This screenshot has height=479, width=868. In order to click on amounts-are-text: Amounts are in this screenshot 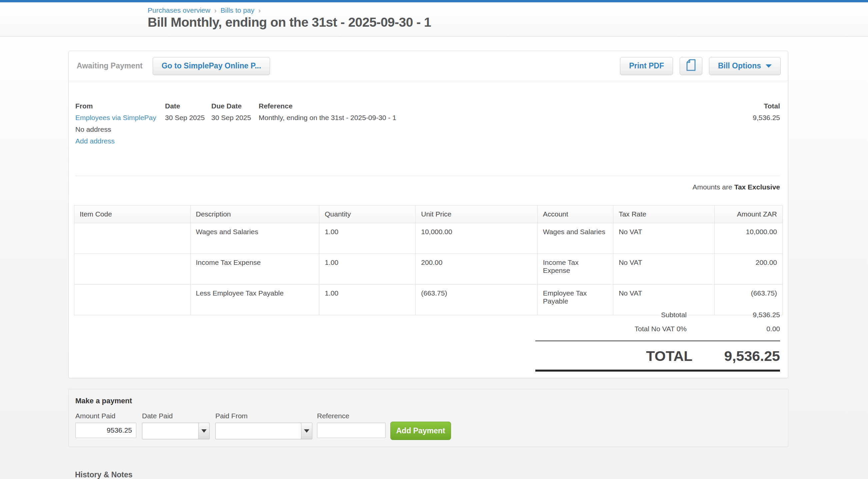, I will do `click(712, 187)`.